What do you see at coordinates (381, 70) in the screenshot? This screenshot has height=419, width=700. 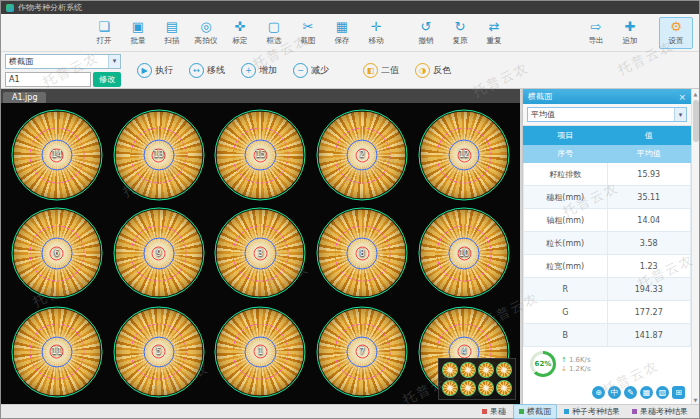 I see `binary-button: ◧二值` at bounding box center [381, 70].